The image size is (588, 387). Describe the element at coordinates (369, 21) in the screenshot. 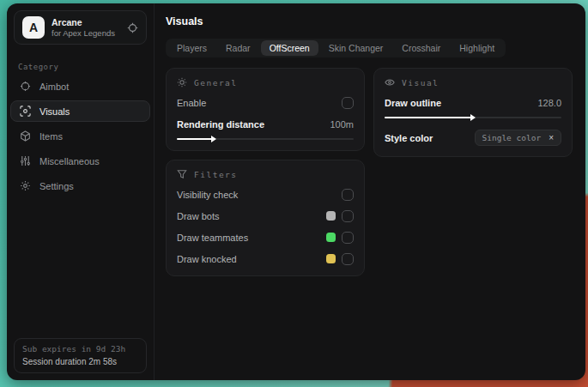

I see `page-title: Visuals` at that location.